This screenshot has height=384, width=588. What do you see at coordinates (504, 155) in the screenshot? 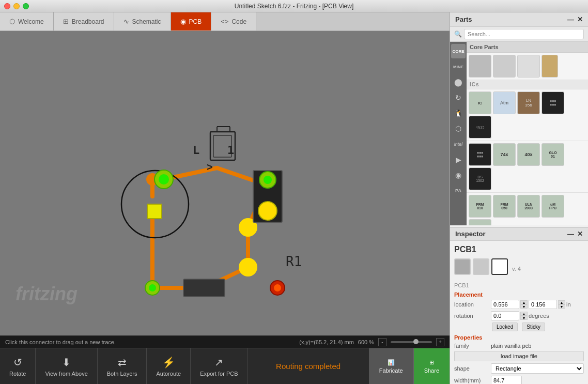
I see `part-74x: 74x` at bounding box center [504, 155].